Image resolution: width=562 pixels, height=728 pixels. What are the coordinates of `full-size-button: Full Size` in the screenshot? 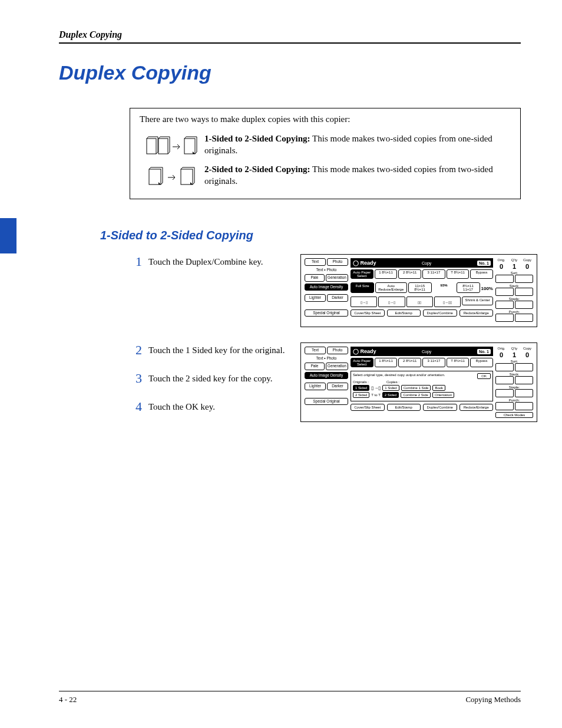 It's located at (362, 288).